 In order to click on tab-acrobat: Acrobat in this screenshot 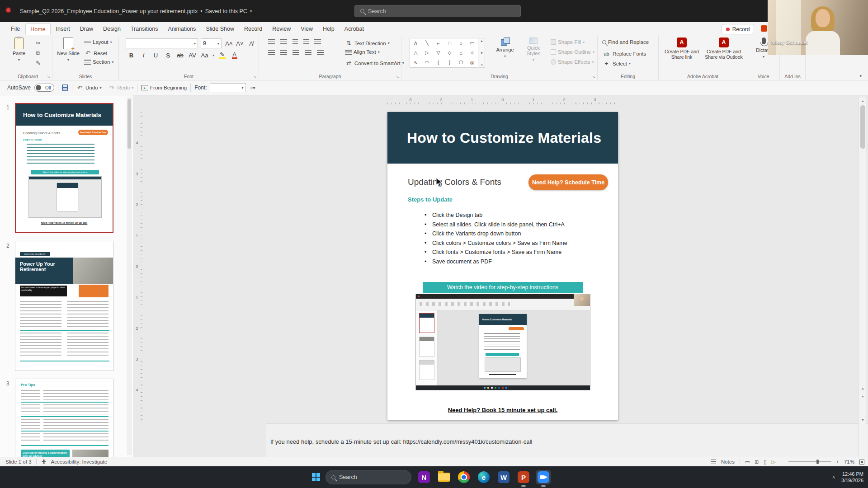, I will do `click(354, 29)`.